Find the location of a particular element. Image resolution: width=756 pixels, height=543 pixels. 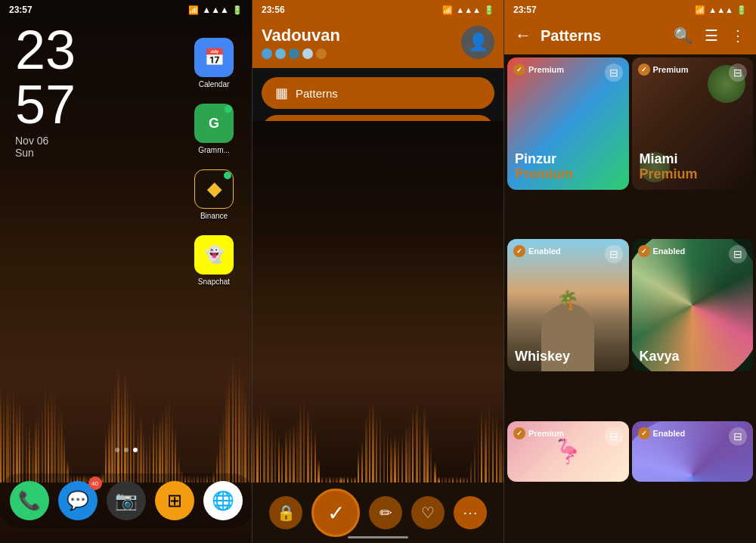

pattern6-badge-label: Enabled is located at coordinates (670, 433).